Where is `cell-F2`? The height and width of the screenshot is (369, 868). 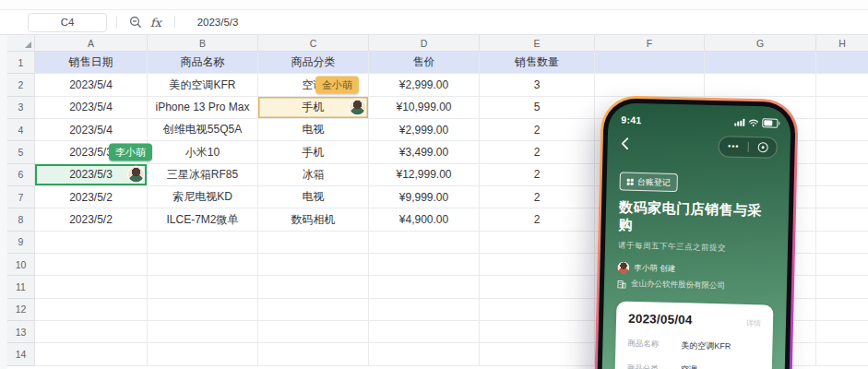 cell-F2 is located at coordinates (649, 85).